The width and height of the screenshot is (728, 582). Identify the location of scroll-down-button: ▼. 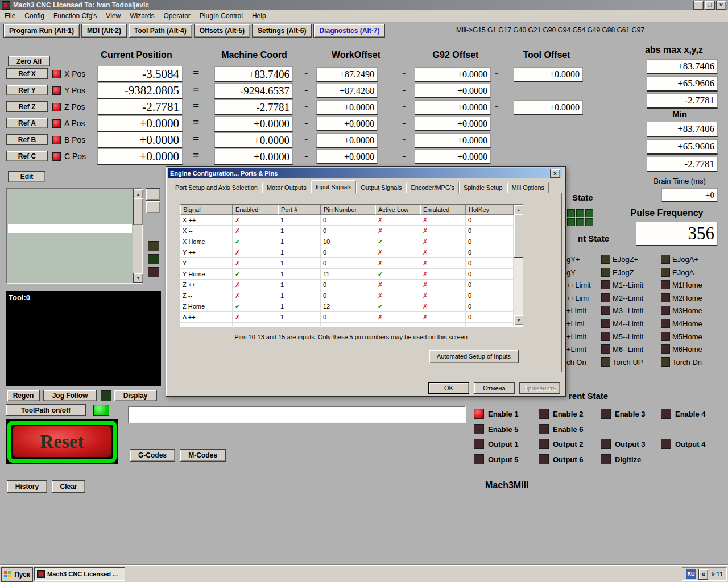
(519, 320).